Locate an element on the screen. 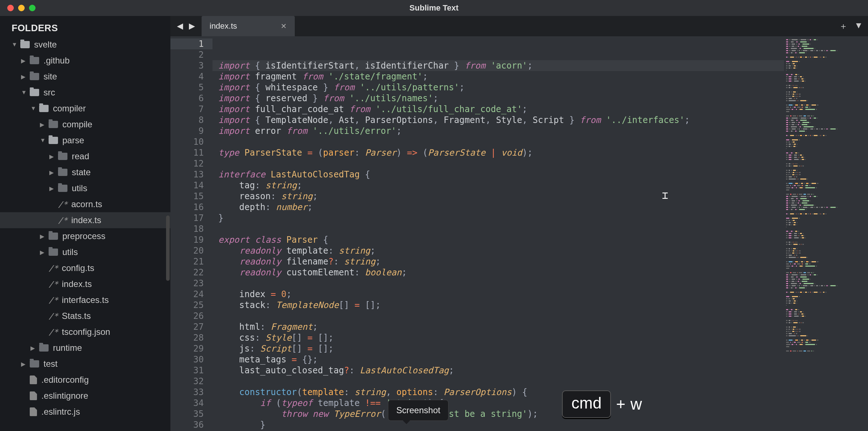 The height and width of the screenshot is (431, 868). line-number: 13 is located at coordinates (187, 175).